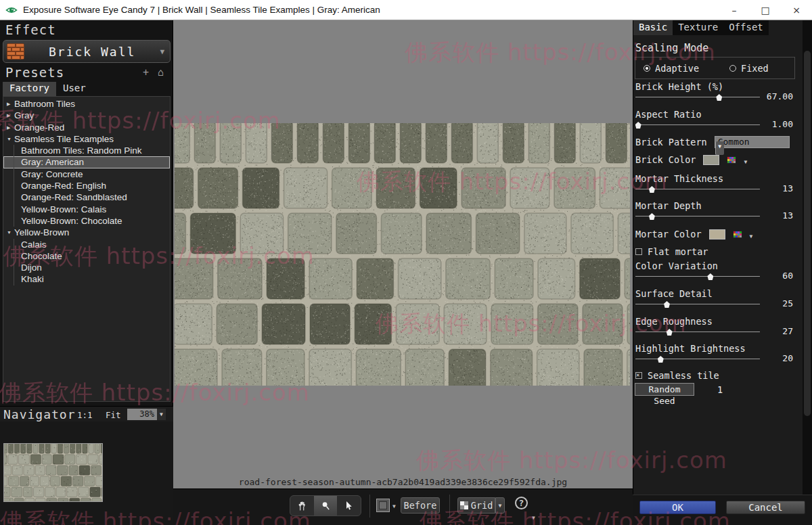 This screenshot has height=525, width=812. What do you see at coordinates (679, 87) in the screenshot?
I see `brick-height-label: Brick Height (%)` at bounding box center [679, 87].